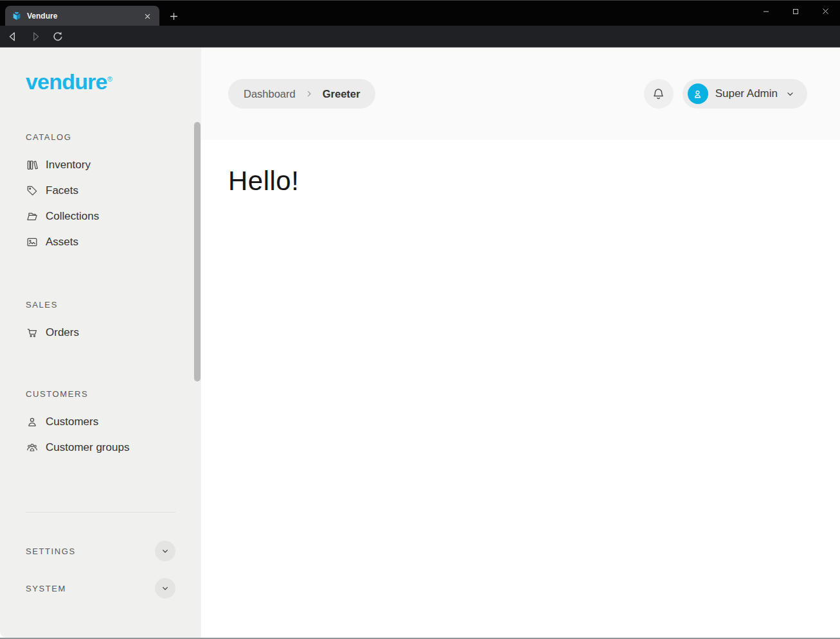 The image size is (840, 639). What do you see at coordinates (302, 94) in the screenshot?
I see `breadcrumb: Dashboard Greeter` at bounding box center [302, 94].